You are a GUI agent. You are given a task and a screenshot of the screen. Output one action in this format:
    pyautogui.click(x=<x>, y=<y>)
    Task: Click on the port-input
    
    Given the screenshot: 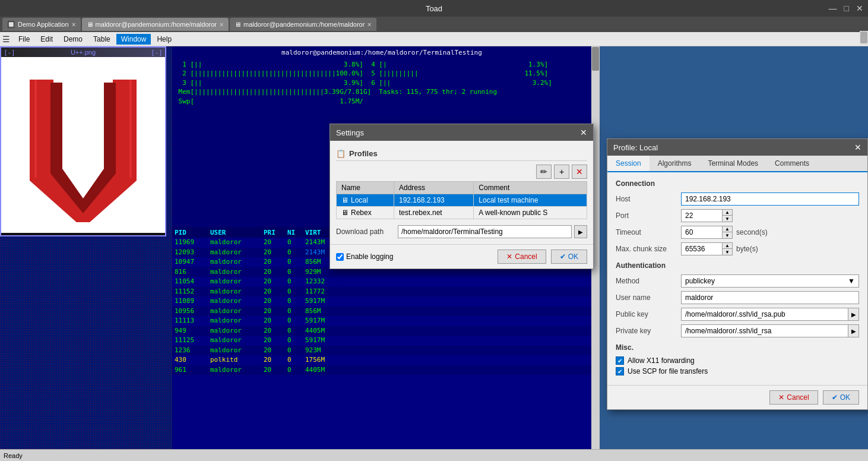 What is the action you would take?
    pyautogui.click(x=702, y=216)
    